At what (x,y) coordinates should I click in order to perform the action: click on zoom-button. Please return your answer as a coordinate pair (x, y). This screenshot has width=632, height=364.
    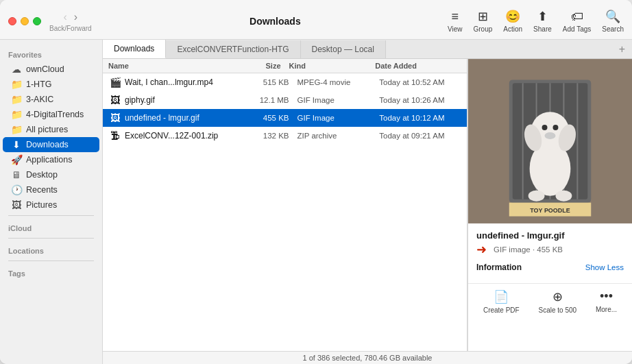
    Looking at the image, I should click on (37, 21).